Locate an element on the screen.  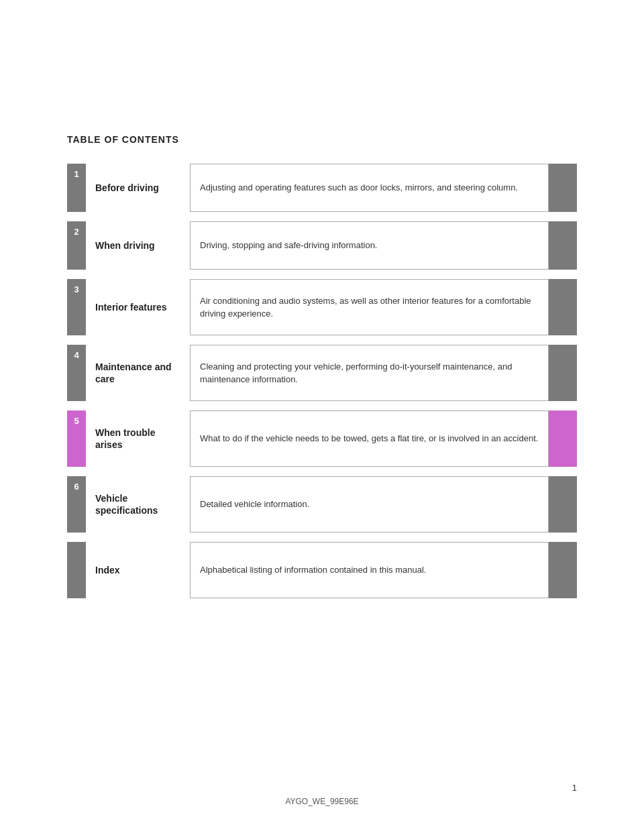
toc-color-block-index is located at coordinates (563, 570).